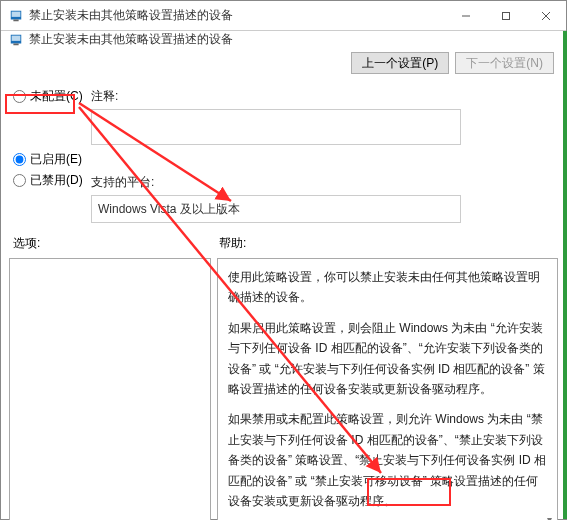 This screenshot has width=567, height=520. What do you see at coordinates (284, 16) in the screenshot?
I see `titlebar: 禁止安装未由其他策略设置描述的设备` at bounding box center [284, 16].